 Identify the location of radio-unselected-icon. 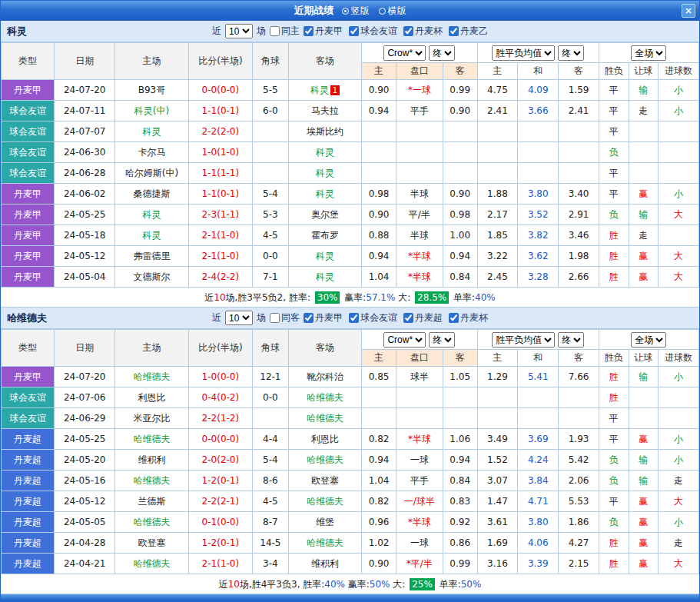
(383, 11).